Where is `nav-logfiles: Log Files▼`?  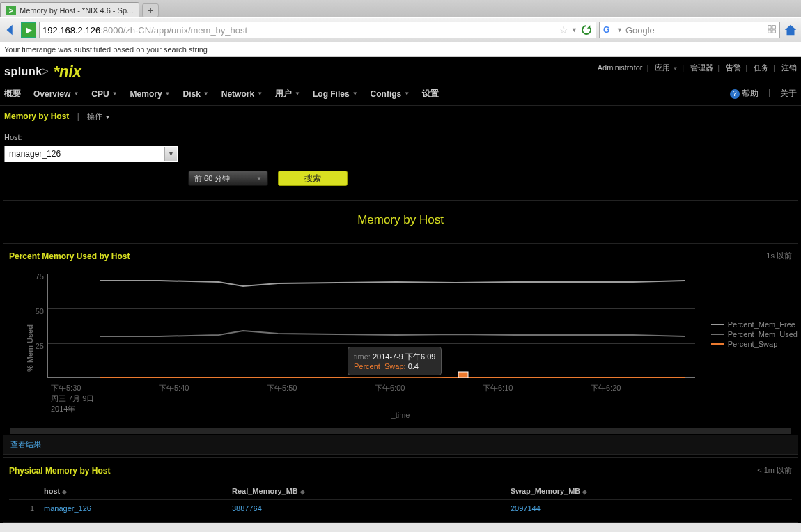
nav-logfiles: Log Files▼ is located at coordinates (336, 93).